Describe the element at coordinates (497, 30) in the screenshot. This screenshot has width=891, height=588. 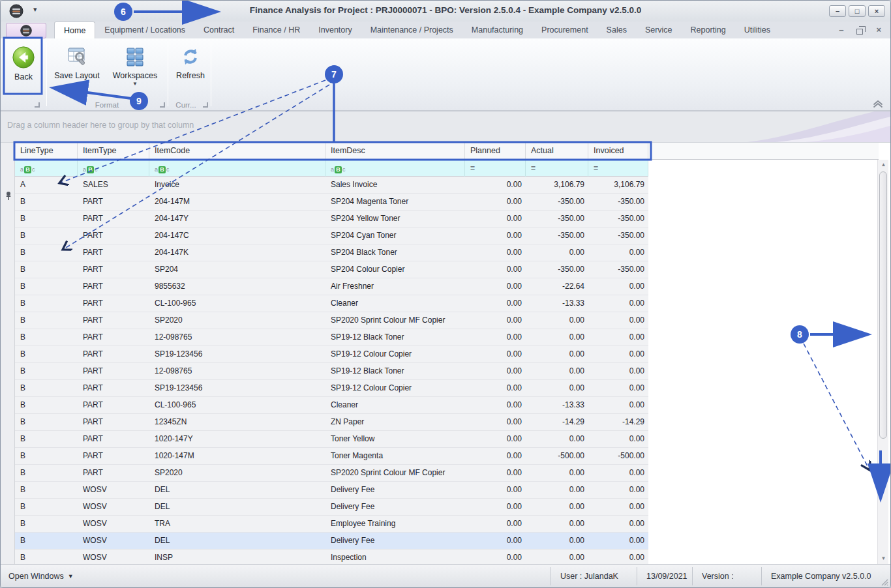
I see `tab-manufacturing: Manufacturing` at that location.